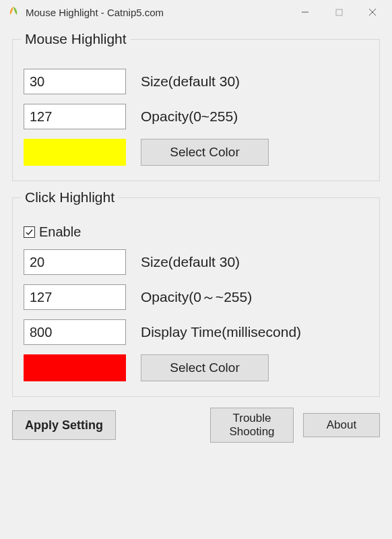 This screenshot has height=539, width=392. I want to click on mouse-color-swatch, so click(75, 152).